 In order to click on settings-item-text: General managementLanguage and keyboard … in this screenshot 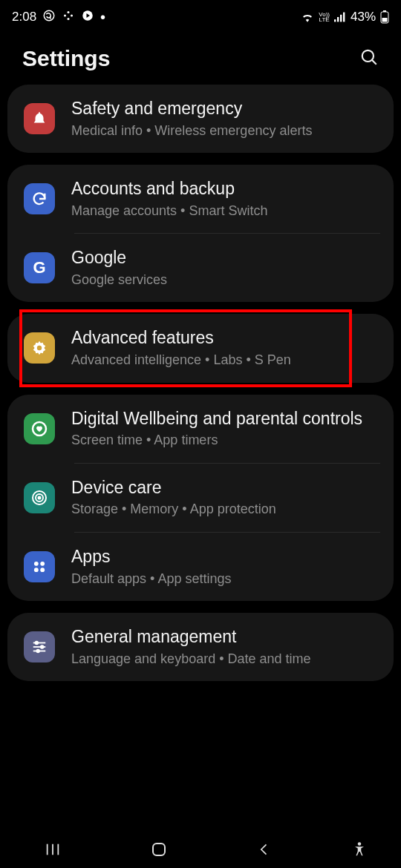, I will do `click(226, 647)`.